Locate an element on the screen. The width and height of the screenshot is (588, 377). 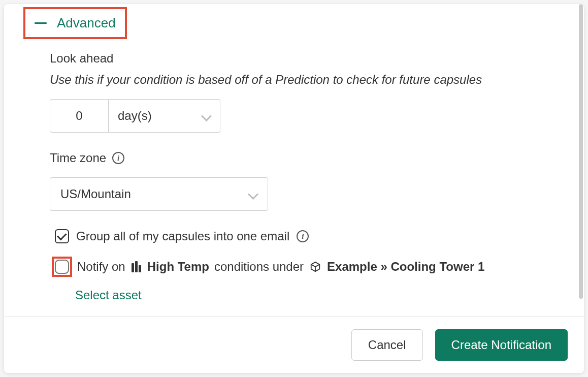
look-ahead-value-input is located at coordinates (79, 116).